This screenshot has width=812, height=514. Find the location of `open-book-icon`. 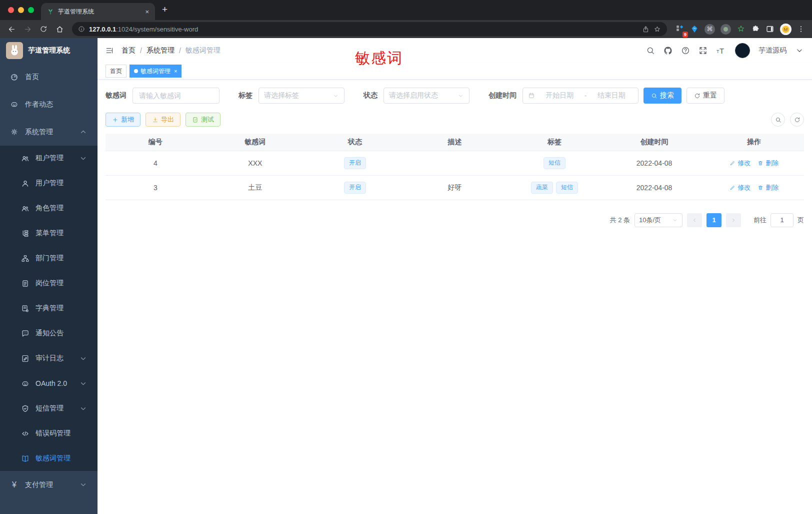

open-book-icon is located at coordinates (25, 458).